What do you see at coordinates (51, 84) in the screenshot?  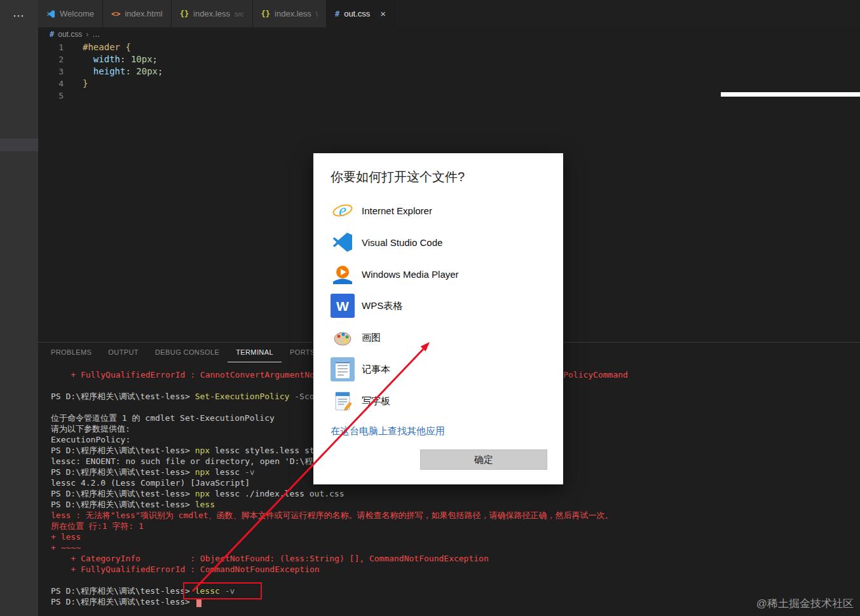 I see `line-number: 4` at bounding box center [51, 84].